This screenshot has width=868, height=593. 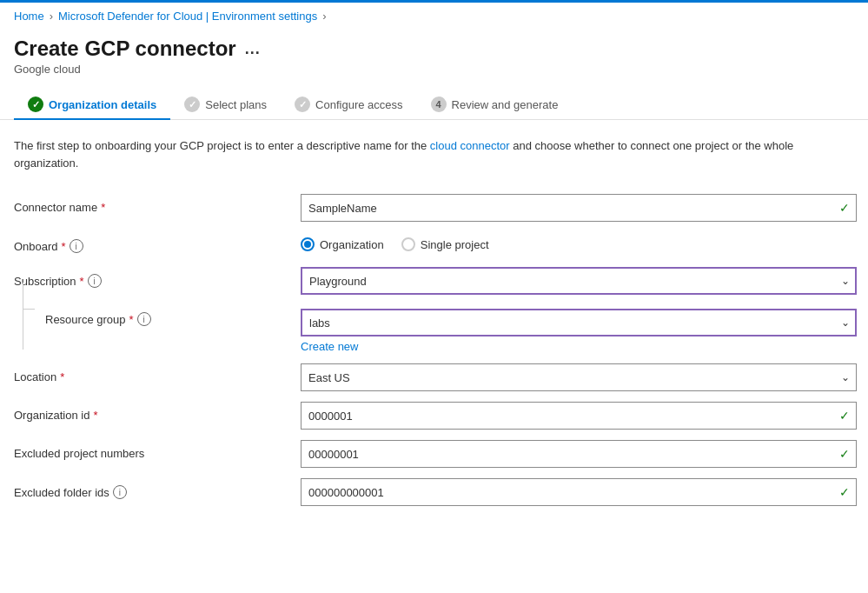 I want to click on onboard-single-label: Single project, so click(x=455, y=245).